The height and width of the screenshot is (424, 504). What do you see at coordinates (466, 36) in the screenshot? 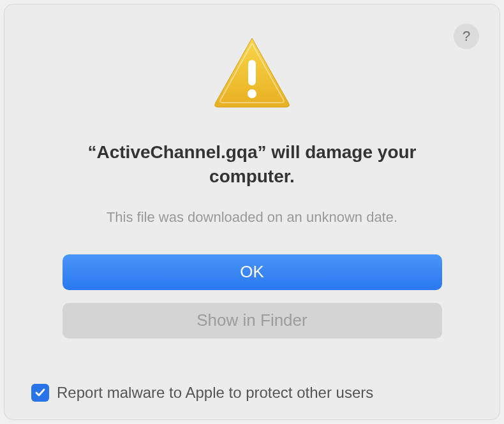
I see `help-icon: ?` at bounding box center [466, 36].